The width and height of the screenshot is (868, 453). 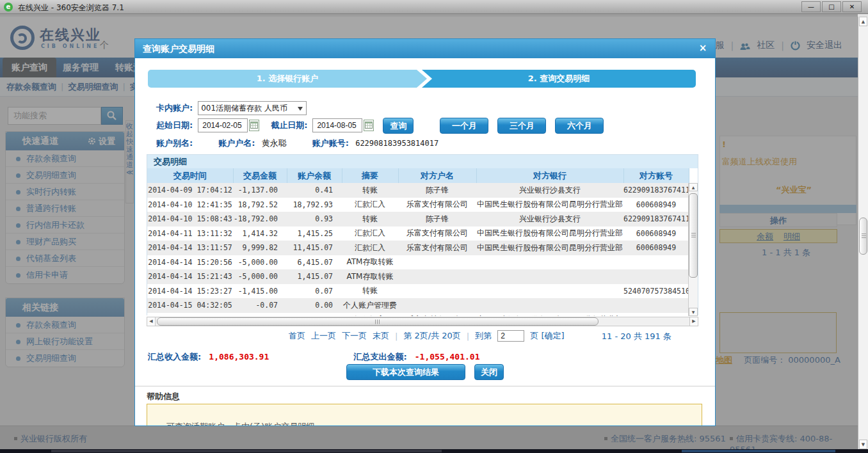 I want to click on table-row: 2014-04-10 12:41:3518,792.5218,792.93汇款汇…, so click(x=418, y=205).